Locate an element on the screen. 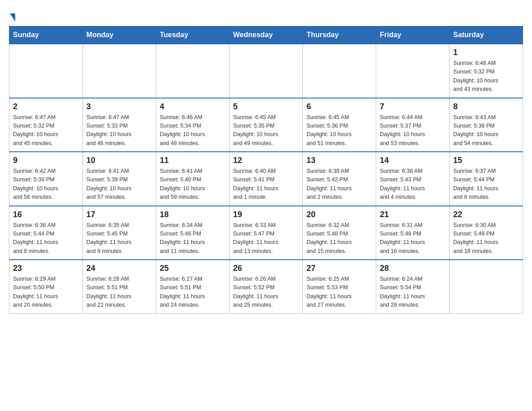 The image size is (532, 411). day-number: 18 is located at coordinates (193, 215).